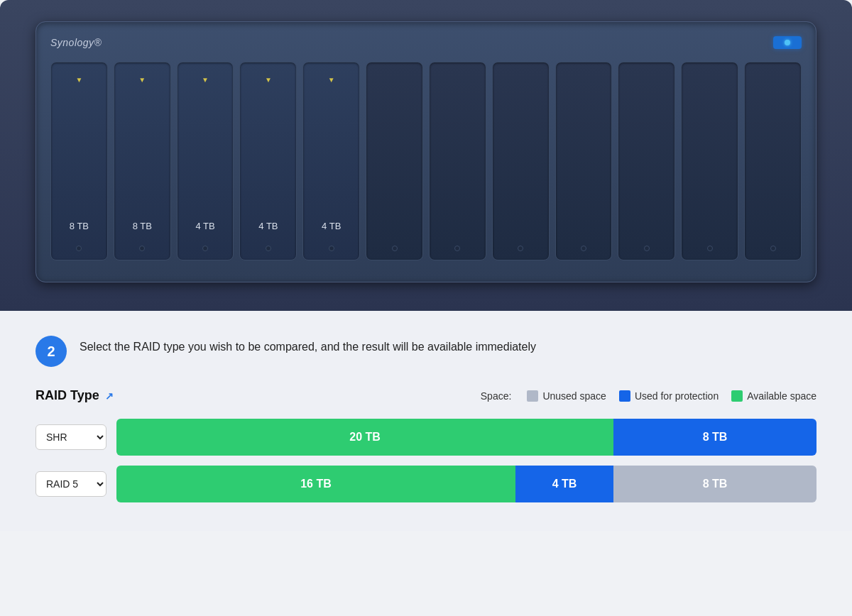  Describe the element at coordinates (567, 396) in the screenshot. I see `legend-unused: Unused space` at that location.